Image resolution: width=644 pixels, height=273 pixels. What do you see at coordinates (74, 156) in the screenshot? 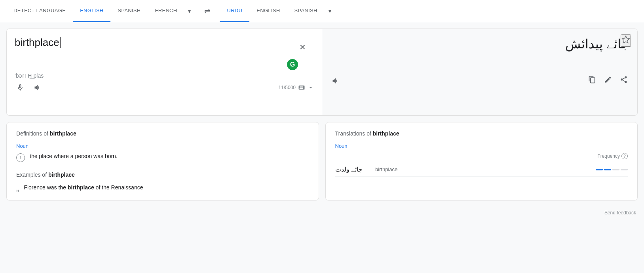
I see `definition-text: the place where a person was born.` at bounding box center [74, 156].